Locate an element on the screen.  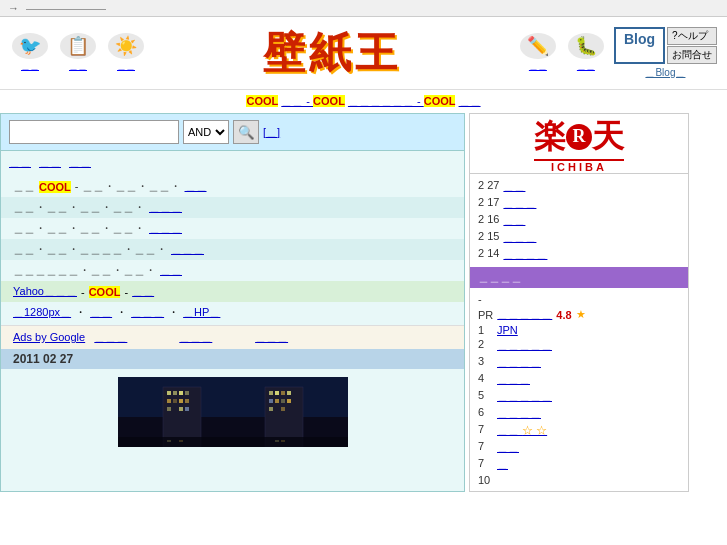
subtitle-link-3: ＿＿ is located at coordinates (470, 101).